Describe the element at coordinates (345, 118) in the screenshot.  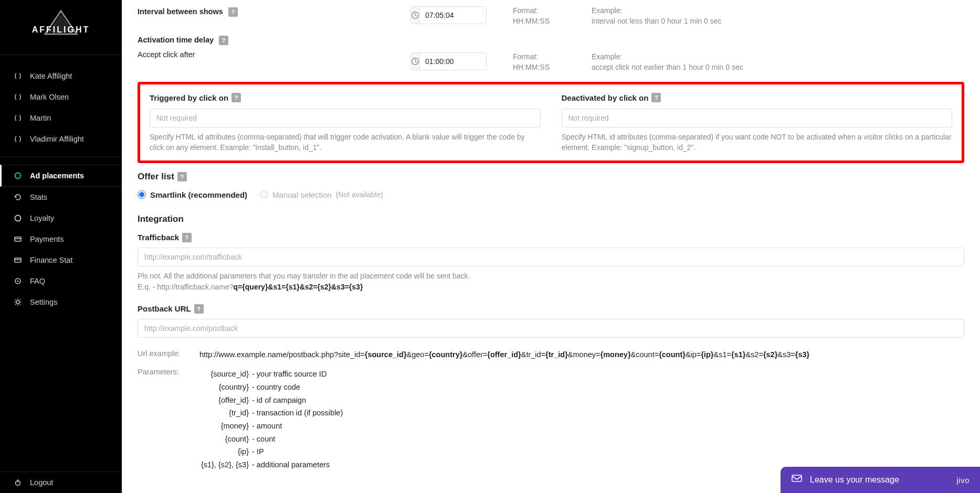
I see `triggered-input` at that location.